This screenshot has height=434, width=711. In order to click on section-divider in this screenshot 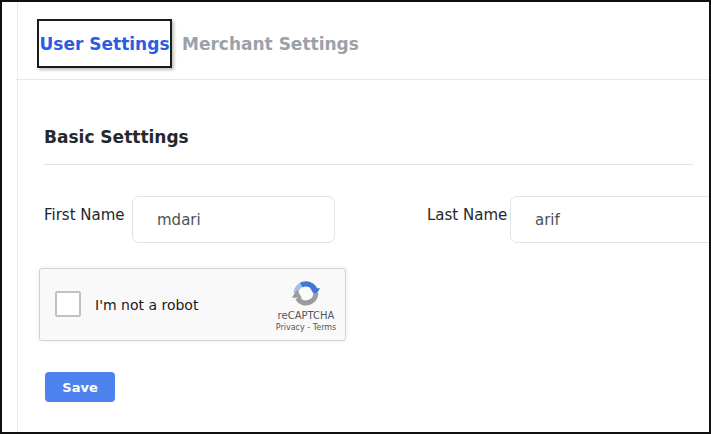, I will do `click(368, 164)`.